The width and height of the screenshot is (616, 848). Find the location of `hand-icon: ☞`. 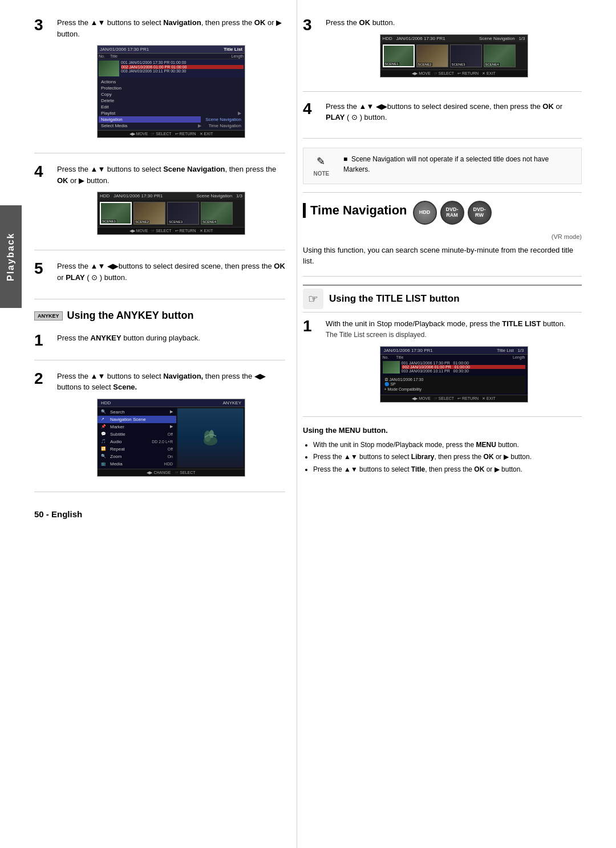

hand-icon: ☞ is located at coordinates (313, 299).